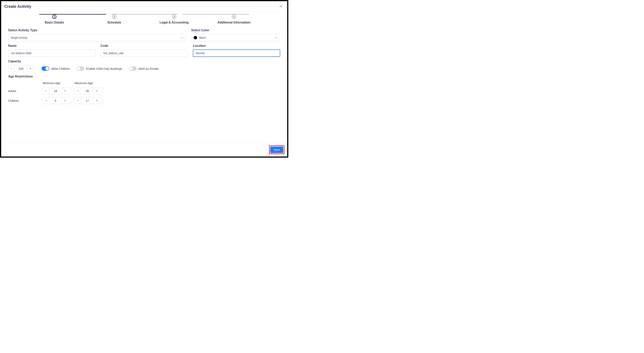 The height and width of the screenshot is (353, 644). Describe the element at coordinates (144, 46) in the screenshot. I see `code-label: Code` at that location.